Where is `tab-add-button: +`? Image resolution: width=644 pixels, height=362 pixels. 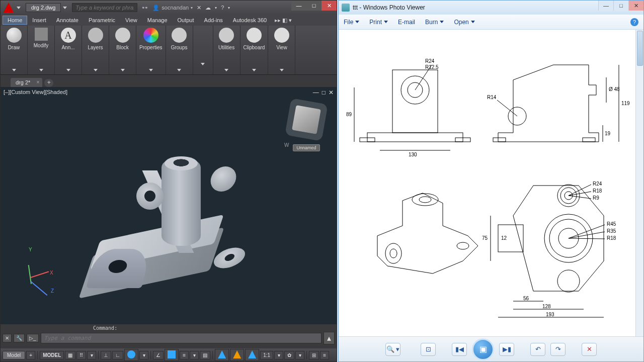
tab-add-button: + is located at coordinates (49, 83).